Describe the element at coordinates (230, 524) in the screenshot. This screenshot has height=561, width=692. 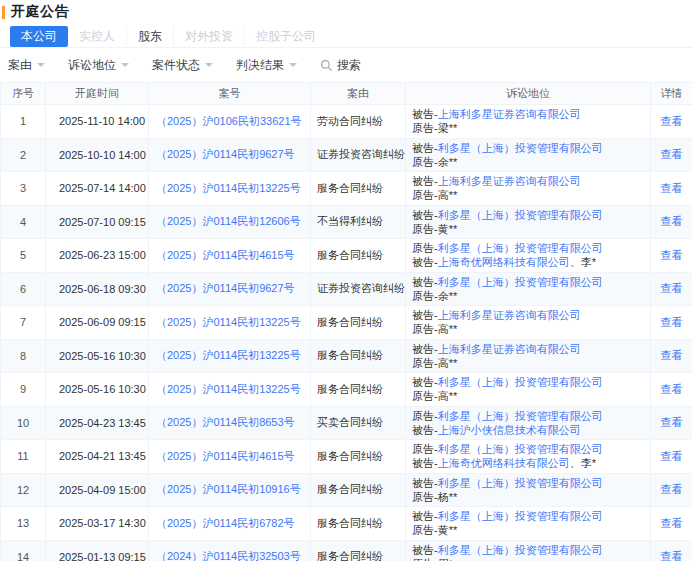
I see `case-number-cell: （2025）沪0114民初6782号` at that location.